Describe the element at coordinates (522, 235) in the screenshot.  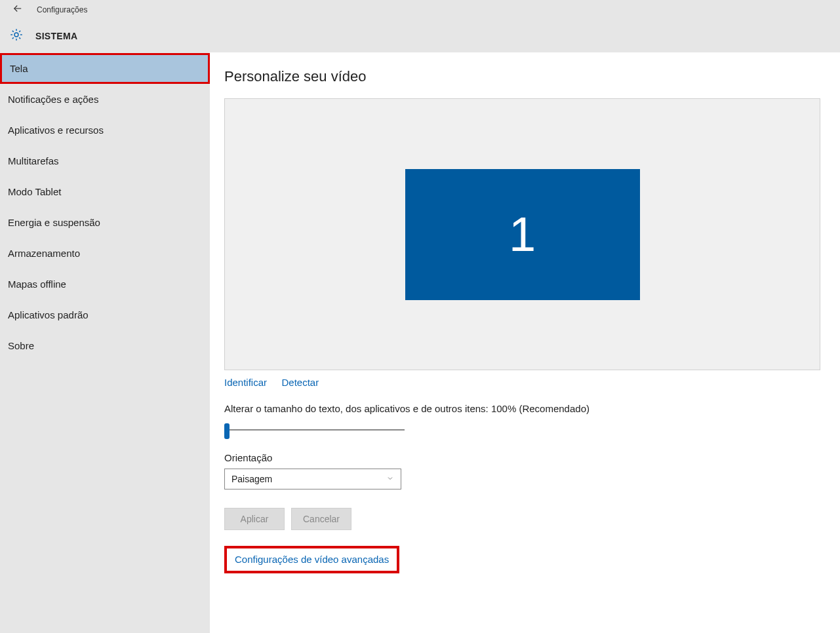
I see `monitor-number: 1` at that location.